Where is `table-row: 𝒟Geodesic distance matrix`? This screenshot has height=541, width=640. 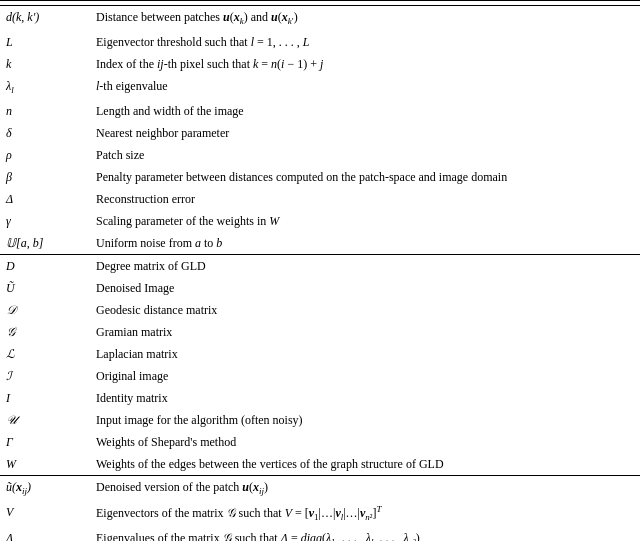
table-row: 𝒟Geodesic distance matrix is located at coordinates (320, 310).